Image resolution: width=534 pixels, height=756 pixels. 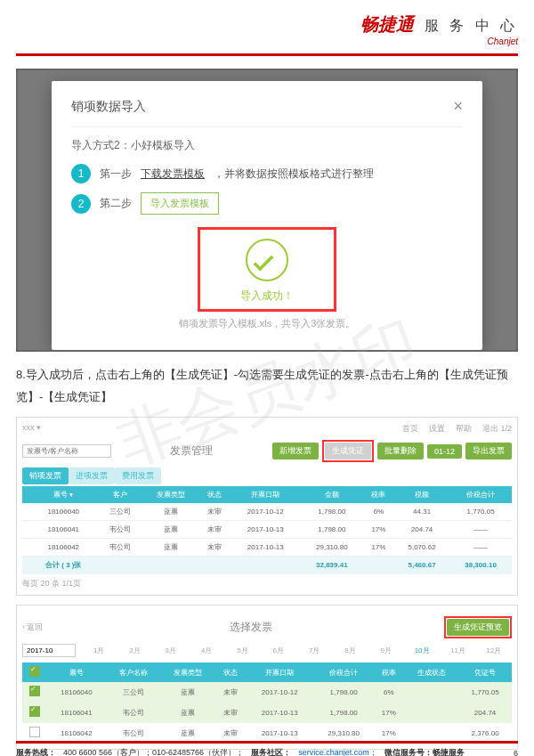 I want to click on page-header: 畅捷通 服 务 中 心 Chanjet, so click(x=267, y=30).